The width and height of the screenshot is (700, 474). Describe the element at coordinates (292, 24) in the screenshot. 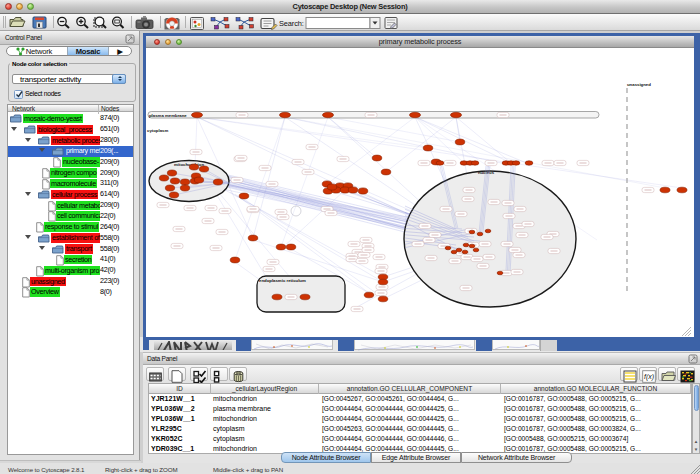

I see `svg-text: Search:` at that location.